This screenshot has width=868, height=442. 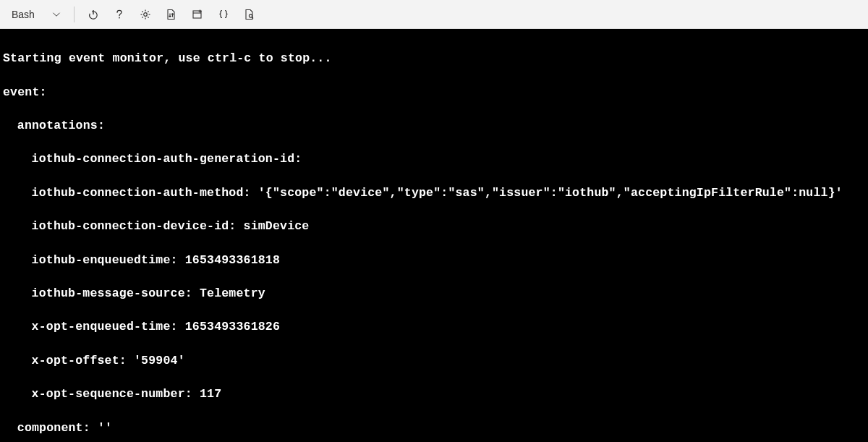 What do you see at coordinates (434, 14) in the screenshot?
I see `toolbar: Bash` at bounding box center [434, 14].